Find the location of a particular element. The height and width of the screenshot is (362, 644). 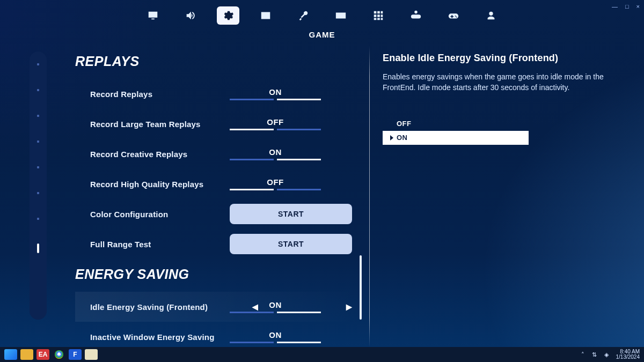

keyboard-icon is located at coordinates (341, 16).